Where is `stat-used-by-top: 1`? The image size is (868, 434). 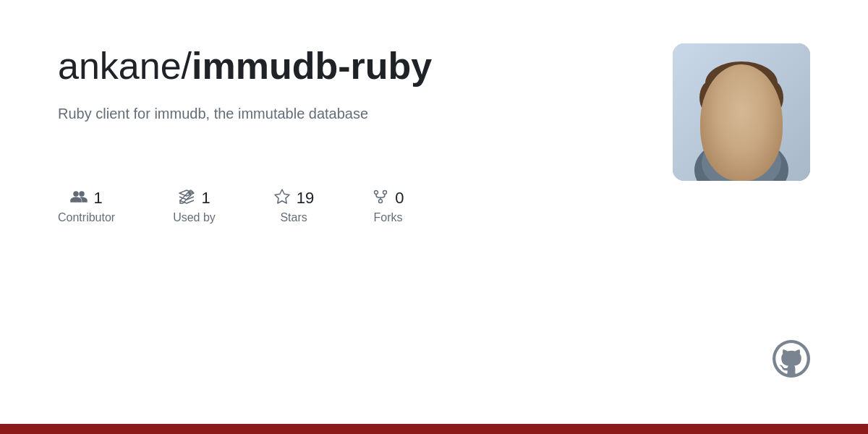 stat-used-by-top: 1 is located at coordinates (194, 198).